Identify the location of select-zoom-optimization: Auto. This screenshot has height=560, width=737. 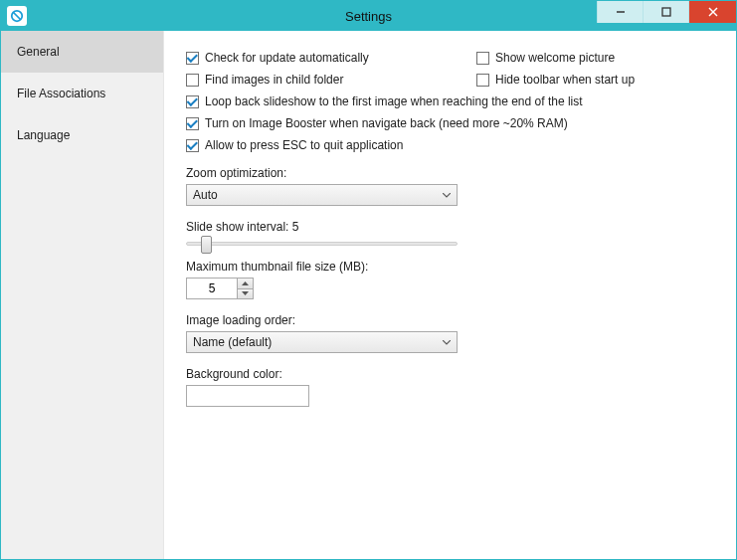
(322, 195).